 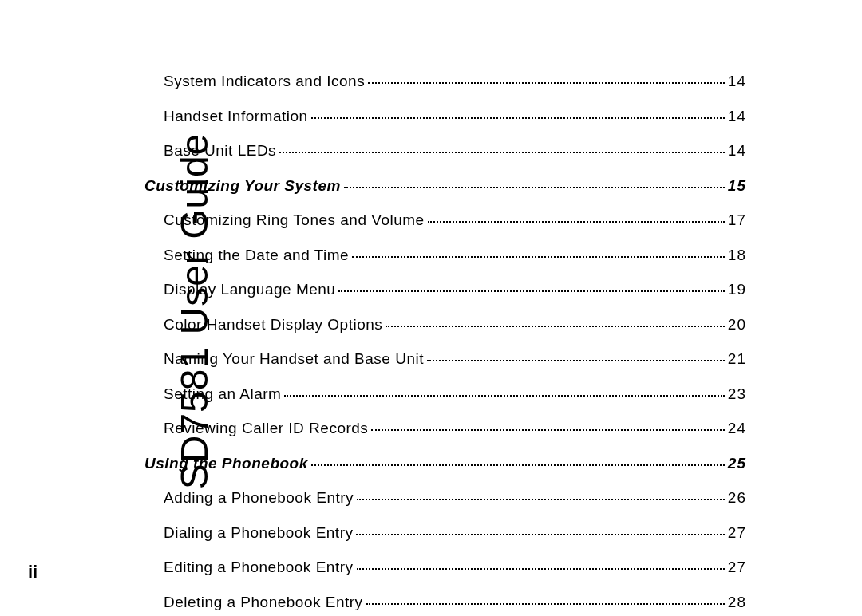 What do you see at coordinates (455, 429) in the screenshot?
I see `toc-entry: Reviewing Caller ID Records24` at bounding box center [455, 429].